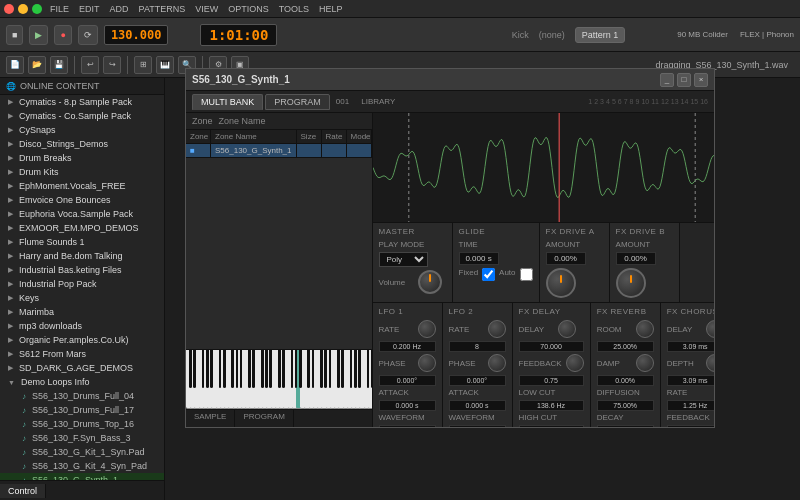 This screenshot has height=500, width=800. Describe the element at coordinates (88, 35) in the screenshot. I see `loop-button: ⟳` at that location.